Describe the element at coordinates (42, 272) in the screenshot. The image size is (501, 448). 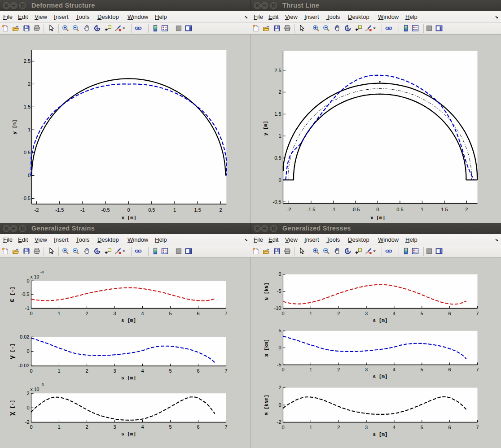
I see `svg-text: -4` at that location.